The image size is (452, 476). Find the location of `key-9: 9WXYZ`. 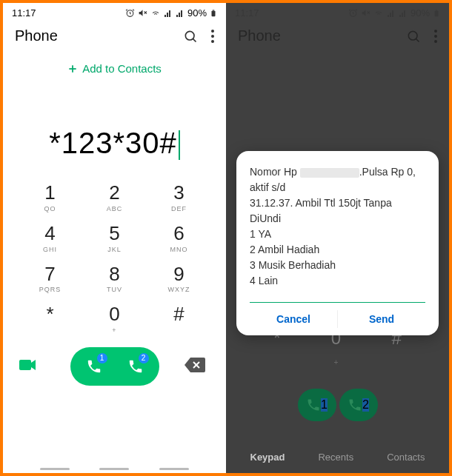

key-9: 9WXYZ is located at coordinates (179, 278).